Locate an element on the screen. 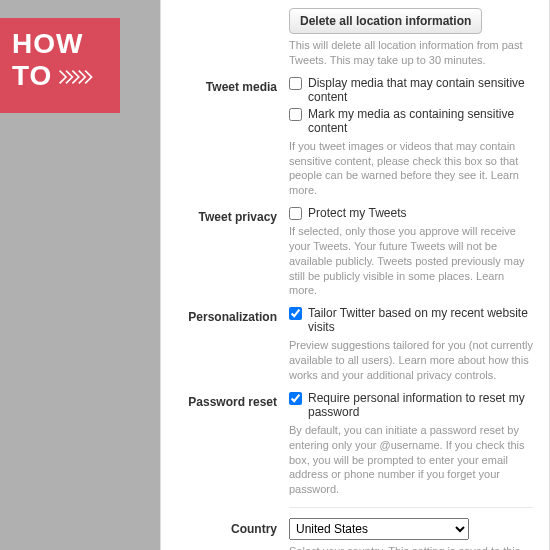 The image size is (550, 550). mark-sensitive-checkbox is located at coordinates (296, 114).